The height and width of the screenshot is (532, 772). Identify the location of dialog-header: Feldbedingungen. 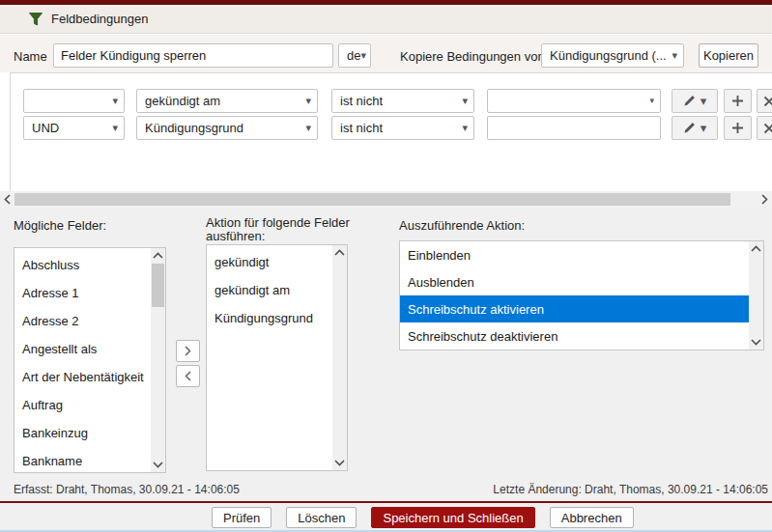
(386, 19).